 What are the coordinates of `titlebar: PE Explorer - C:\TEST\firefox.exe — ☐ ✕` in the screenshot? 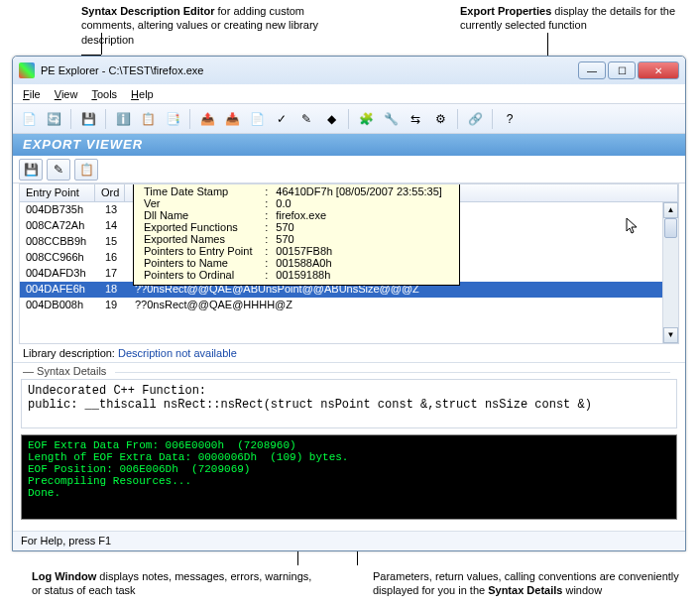 It's located at (349, 70).